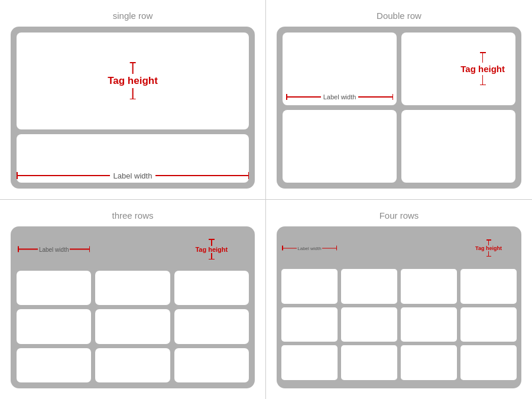 This screenshot has width=532, height=399. Describe the element at coordinates (54, 249) in the screenshot. I see `three-rows-label-width: Label width` at that location.